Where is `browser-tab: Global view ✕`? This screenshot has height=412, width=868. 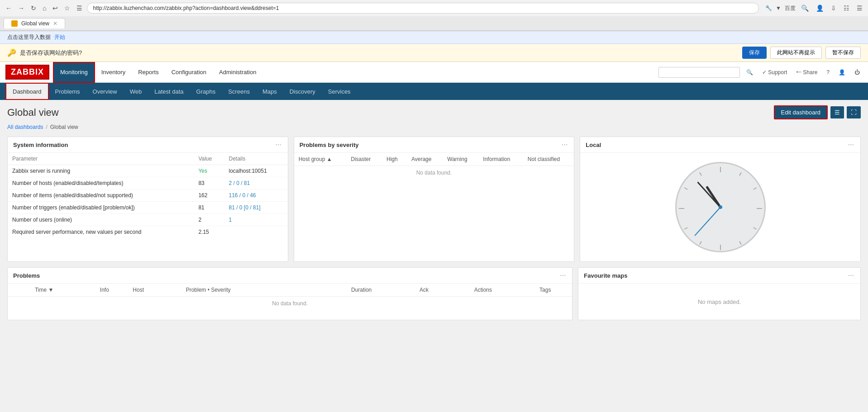
browser-tab: Global view ✕ is located at coordinates (34, 24).